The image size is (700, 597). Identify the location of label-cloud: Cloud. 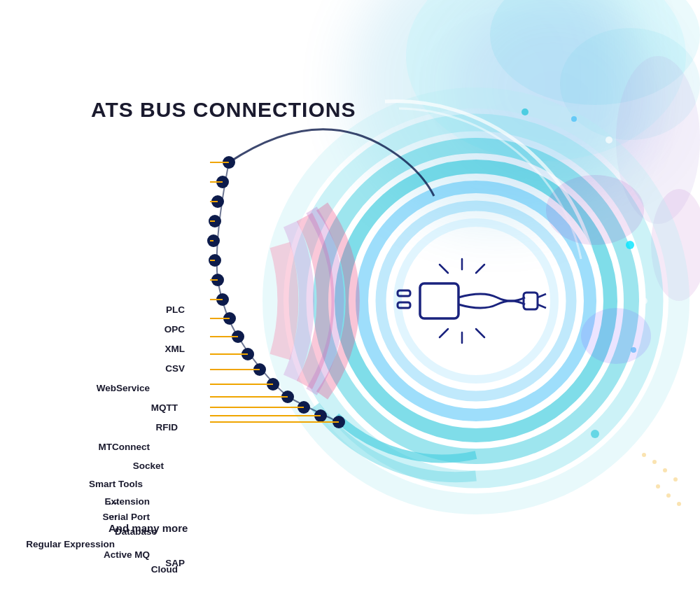
(133, 570).